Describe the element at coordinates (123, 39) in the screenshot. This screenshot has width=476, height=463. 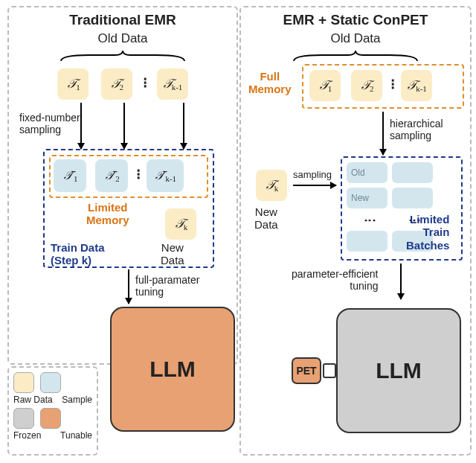
I see `old-data-label-left: Old Data` at that location.